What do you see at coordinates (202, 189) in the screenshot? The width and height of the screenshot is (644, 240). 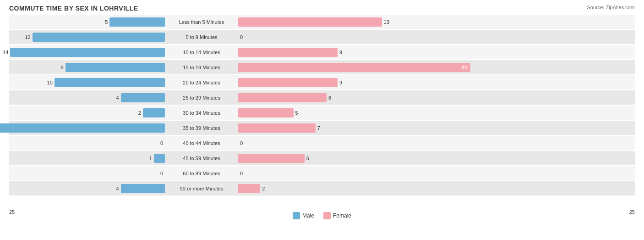 I see `row-label: 90 or more Minutes` at bounding box center [202, 189].